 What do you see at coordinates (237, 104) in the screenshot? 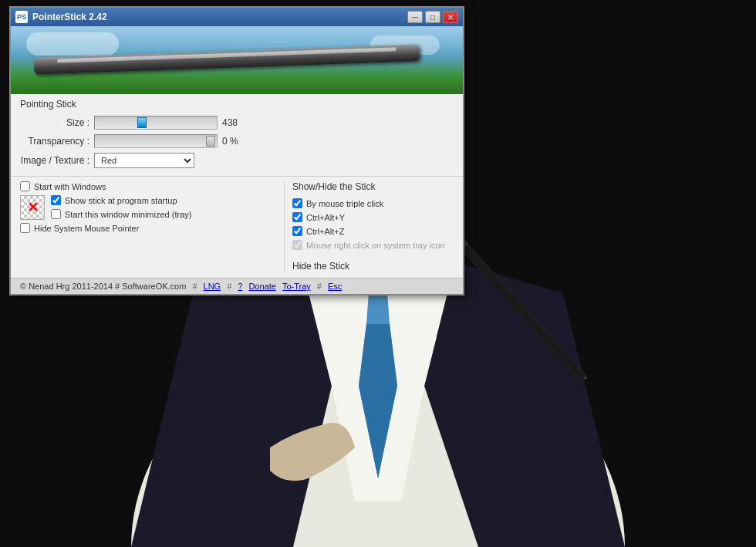
I see `section-title: Pointing Stick` at bounding box center [237, 104].